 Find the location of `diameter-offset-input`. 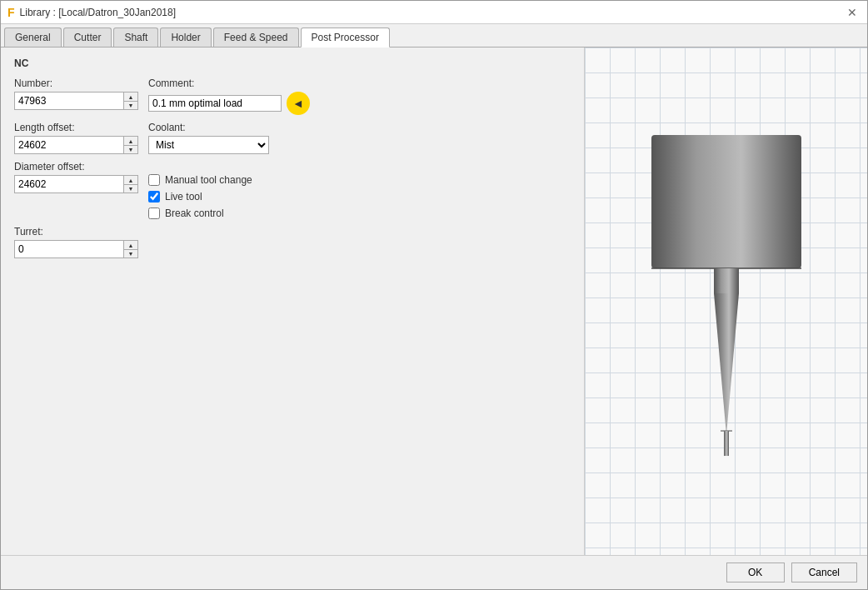

diameter-offset-input is located at coordinates (69, 184).